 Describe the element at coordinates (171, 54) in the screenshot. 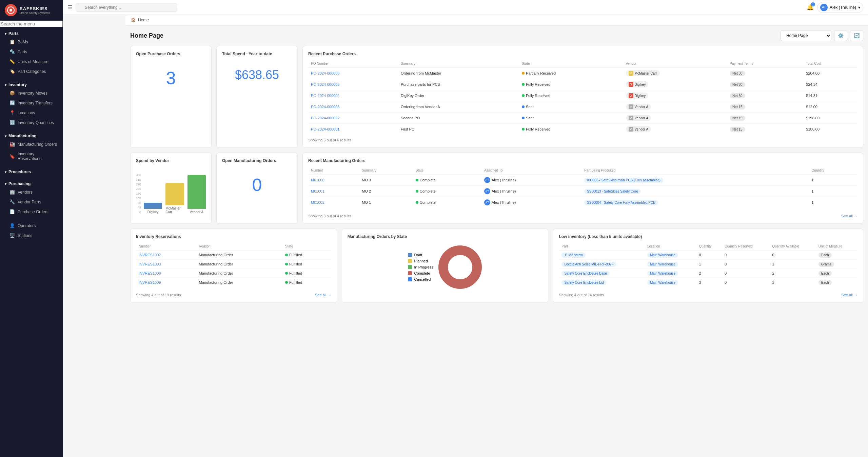

I see `open-po-title: Open Purchase Orders` at that location.